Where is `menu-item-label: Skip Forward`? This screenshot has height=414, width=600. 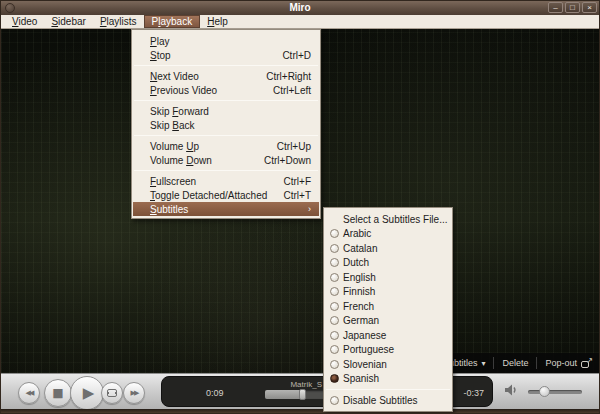
menu-item-label: Skip Forward is located at coordinates (180, 112).